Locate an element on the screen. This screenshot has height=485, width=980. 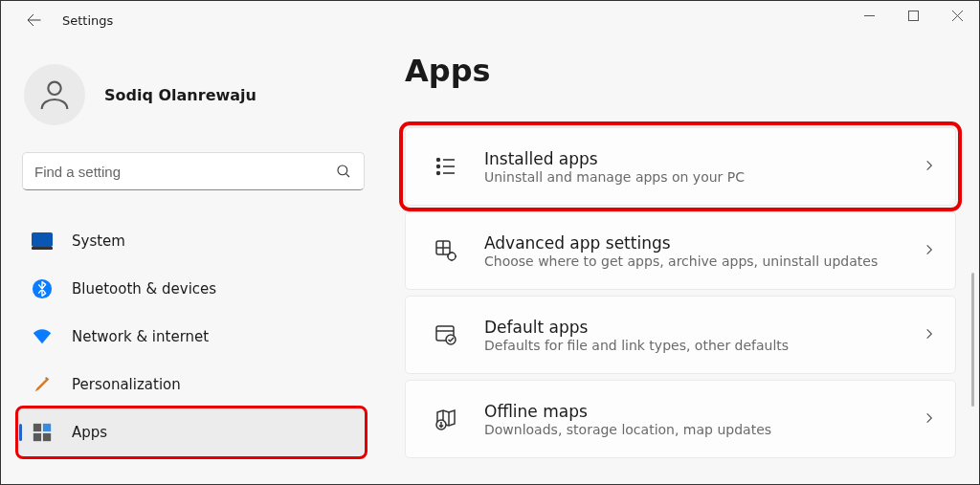
sidebar-item-label: Apps is located at coordinates (90, 432).